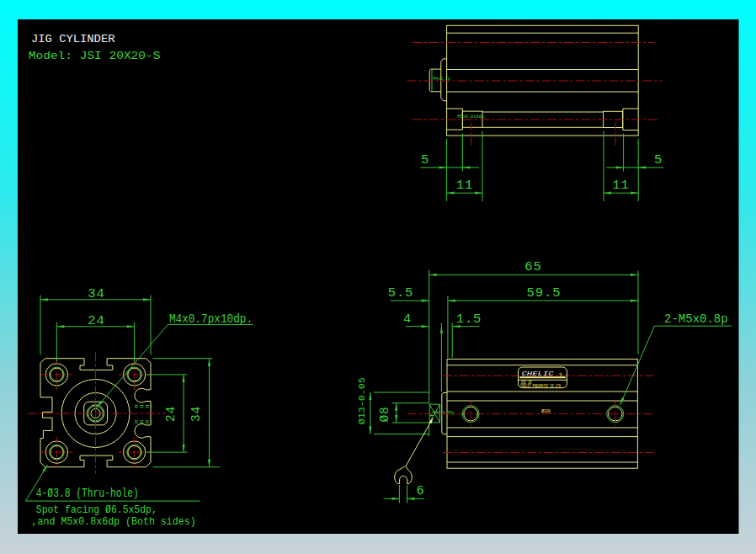 This screenshot has height=554, width=756. Describe the element at coordinates (420, 491) in the screenshot. I see `svg-text: 6` at that location.